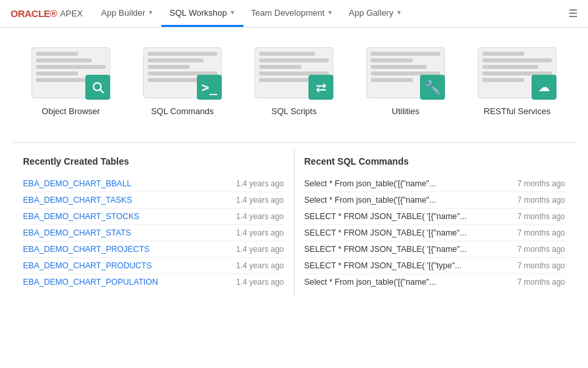 Image resolution: width=588 pixels, height=368 pixels. What do you see at coordinates (202, 13) in the screenshot?
I see `nav-sql-workshop: SQL Workshop ▼` at bounding box center [202, 13].